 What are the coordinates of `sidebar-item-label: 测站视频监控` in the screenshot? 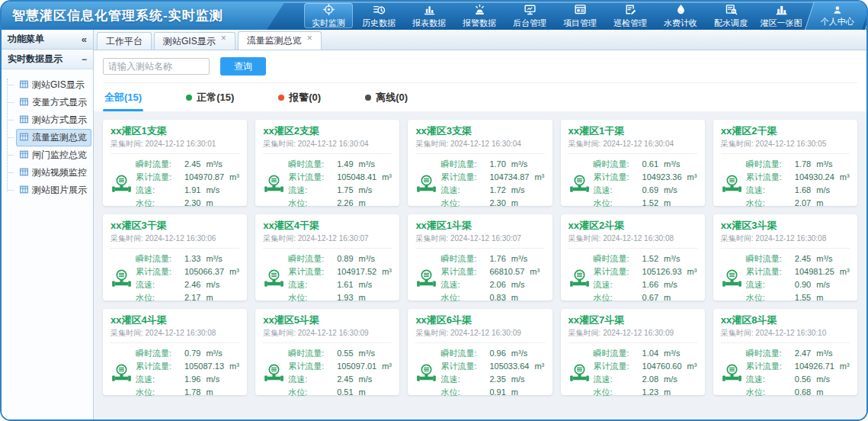 It's located at (59, 172).